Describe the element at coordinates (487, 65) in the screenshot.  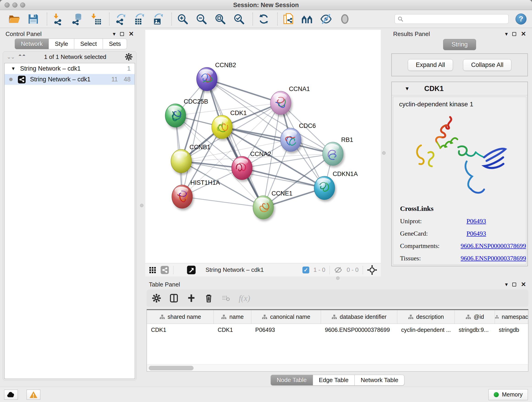
I see `collapse-all-button: Collapse All` at that location.